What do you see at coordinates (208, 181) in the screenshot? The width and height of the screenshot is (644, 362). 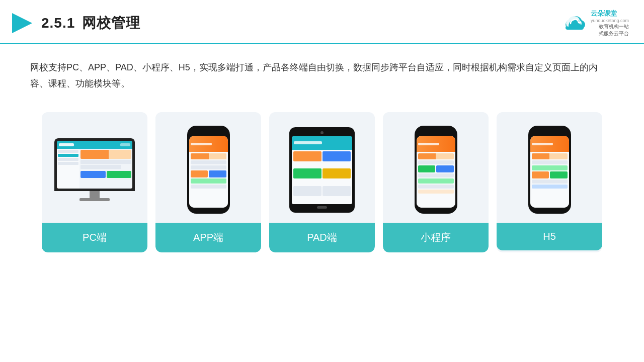 I see `app-row-green` at bounding box center [208, 181].